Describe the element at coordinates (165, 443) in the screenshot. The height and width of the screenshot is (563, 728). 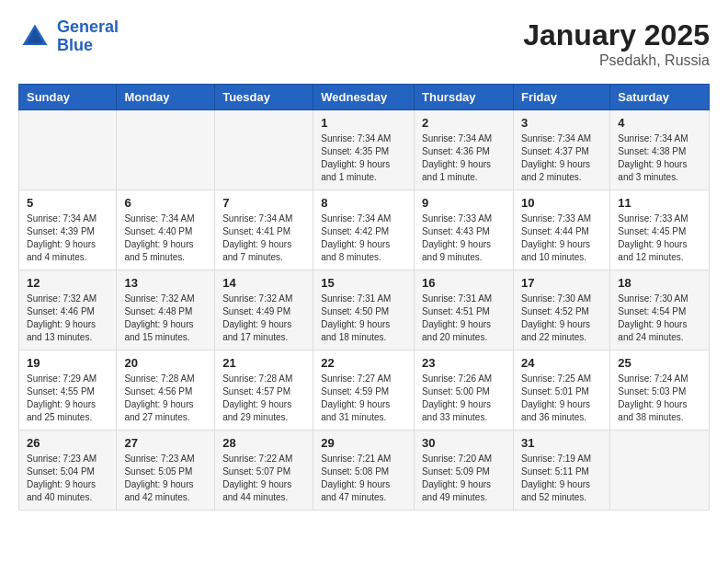
I see `day-number: 27` at that location.